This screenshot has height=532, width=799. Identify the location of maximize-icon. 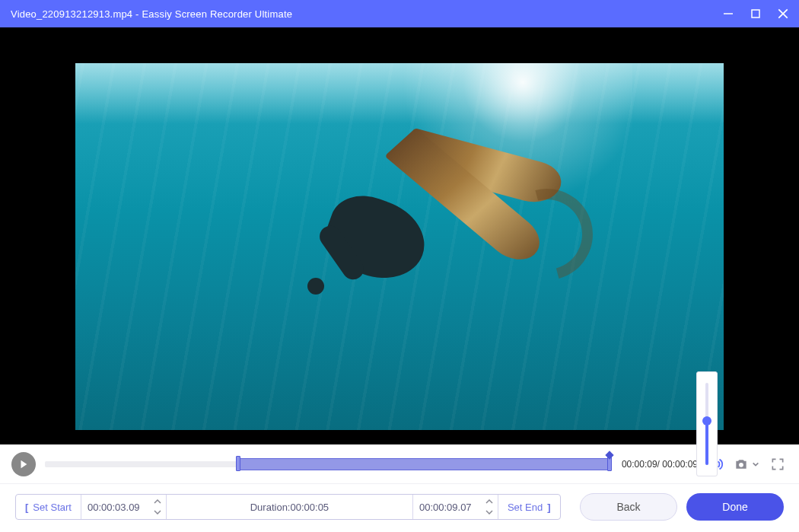
(756, 14).